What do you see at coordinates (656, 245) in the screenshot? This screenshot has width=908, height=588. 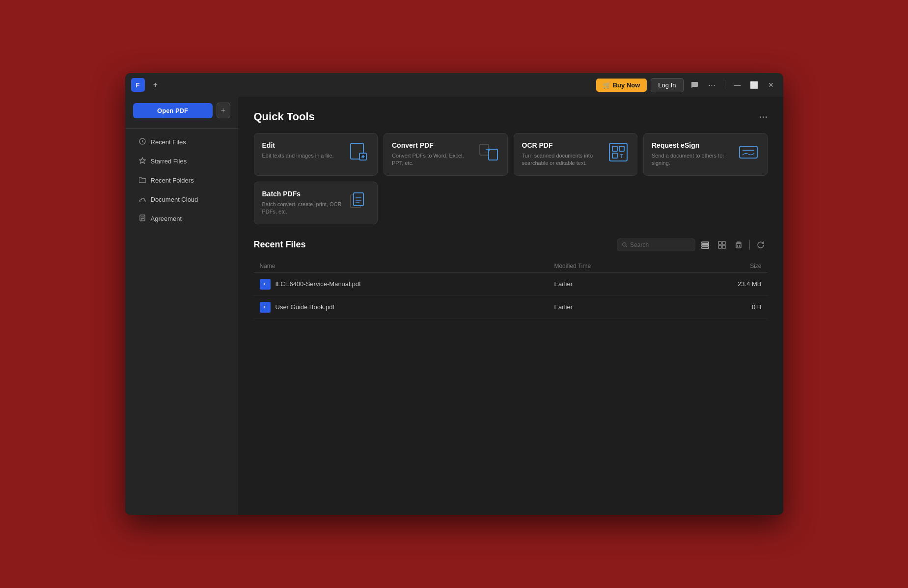 I see `search-wrapper` at bounding box center [656, 245].